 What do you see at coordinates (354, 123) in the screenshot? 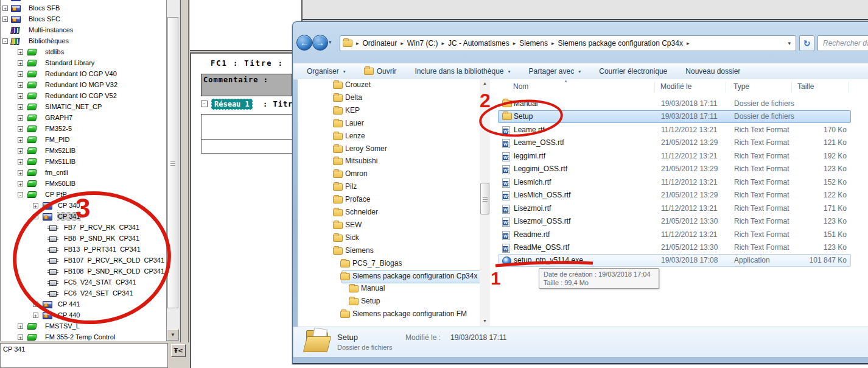
I see `nav-item-label: Lauer` at bounding box center [354, 123].